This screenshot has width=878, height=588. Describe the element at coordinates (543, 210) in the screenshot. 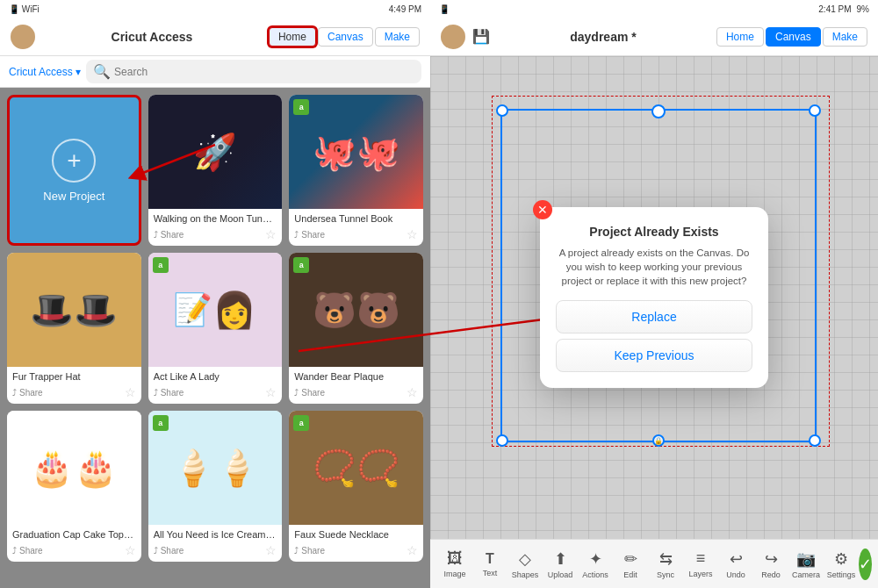

I see `dialog-close-button: ✕` at that location.